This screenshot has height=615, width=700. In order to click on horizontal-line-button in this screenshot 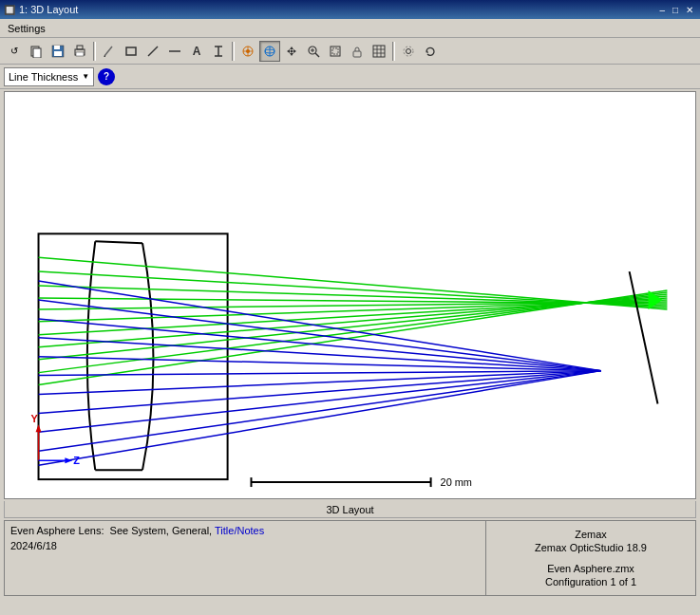, I will do `click(175, 51)`.